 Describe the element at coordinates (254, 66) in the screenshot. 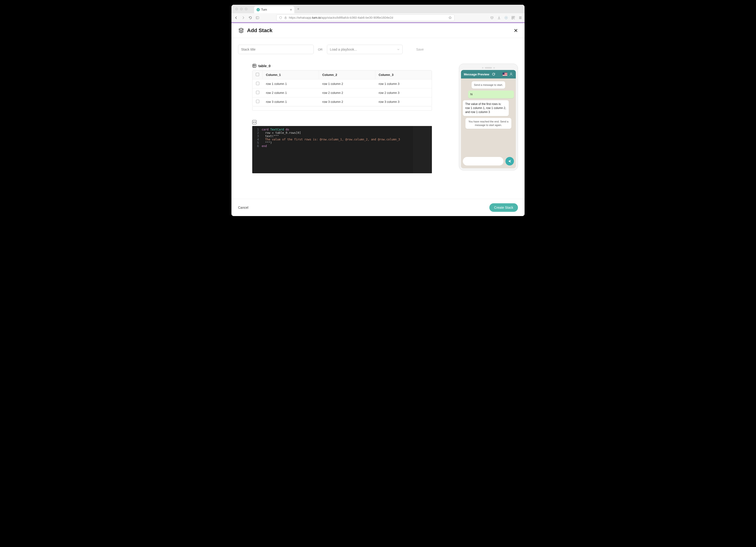

I see `table-icon` at that location.